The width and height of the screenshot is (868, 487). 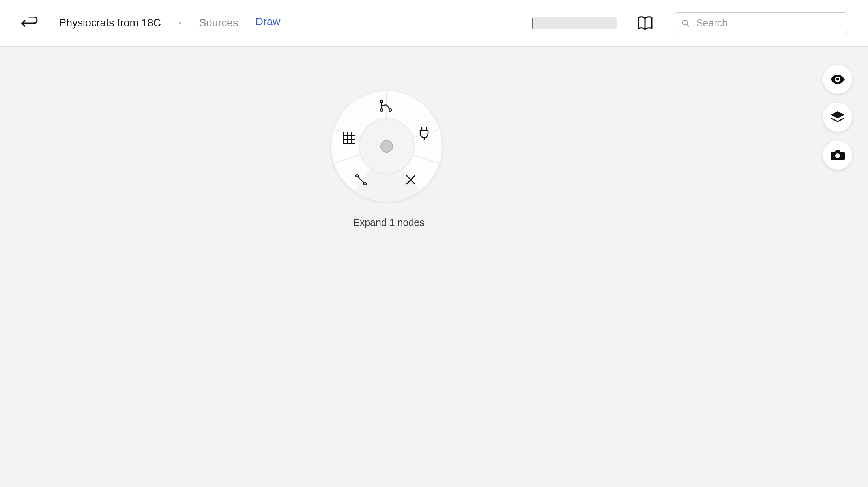 What do you see at coordinates (361, 180) in the screenshot?
I see `radial-item-connect` at bounding box center [361, 180].